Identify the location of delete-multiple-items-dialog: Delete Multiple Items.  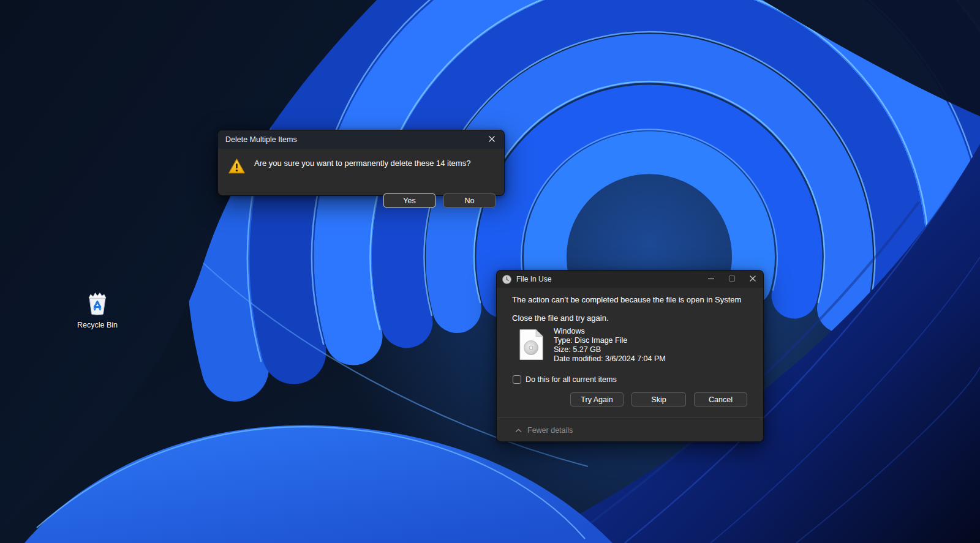
(361, 163).